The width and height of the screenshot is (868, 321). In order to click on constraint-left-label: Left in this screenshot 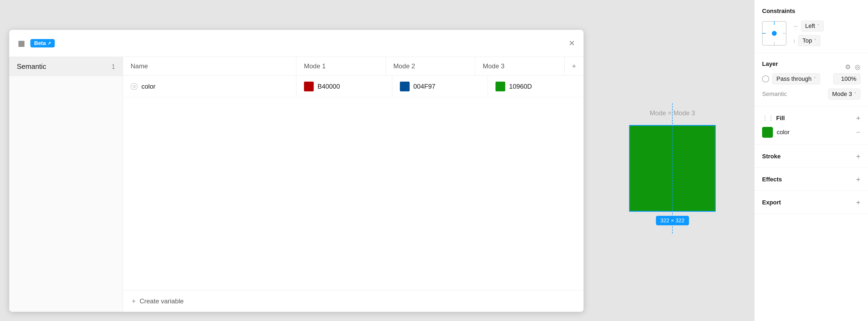, I will do `click(810, 26)`.